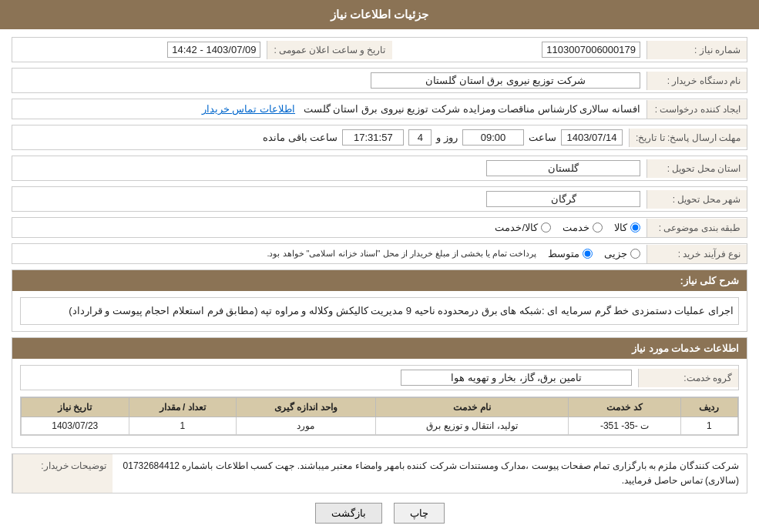  Describe the element at coordinates (305, 408) in the screenshot. I see `col-unit: واحد اندازه گیری` at that location.